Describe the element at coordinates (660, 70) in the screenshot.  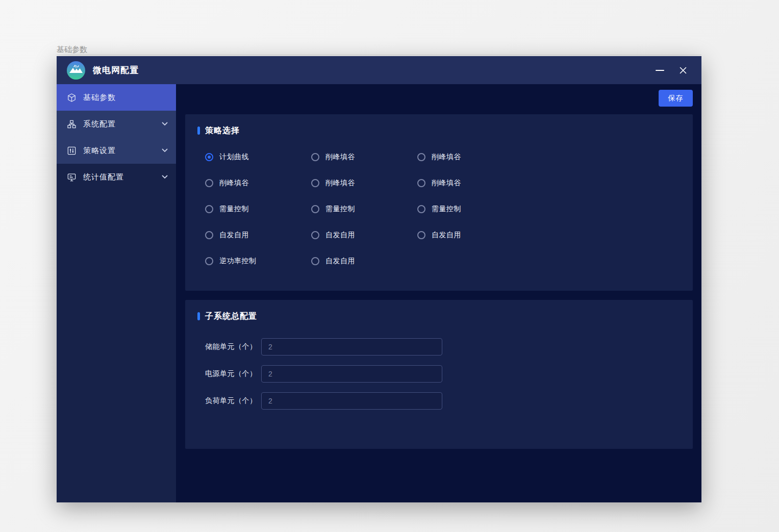
I see `minimize-icon` at that location.